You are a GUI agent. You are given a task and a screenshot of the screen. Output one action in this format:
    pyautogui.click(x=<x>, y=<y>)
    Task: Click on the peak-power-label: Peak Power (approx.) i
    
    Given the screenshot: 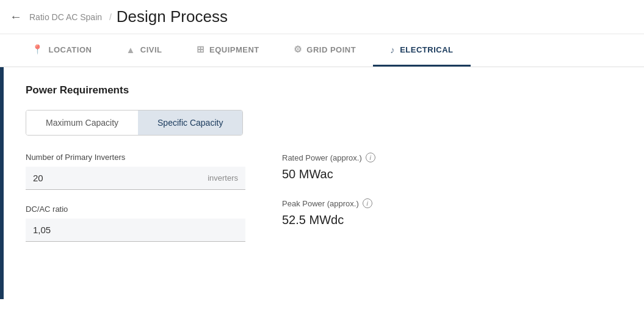 What is the action you would take?
    pyautogui.click(x=452, y=203)
    